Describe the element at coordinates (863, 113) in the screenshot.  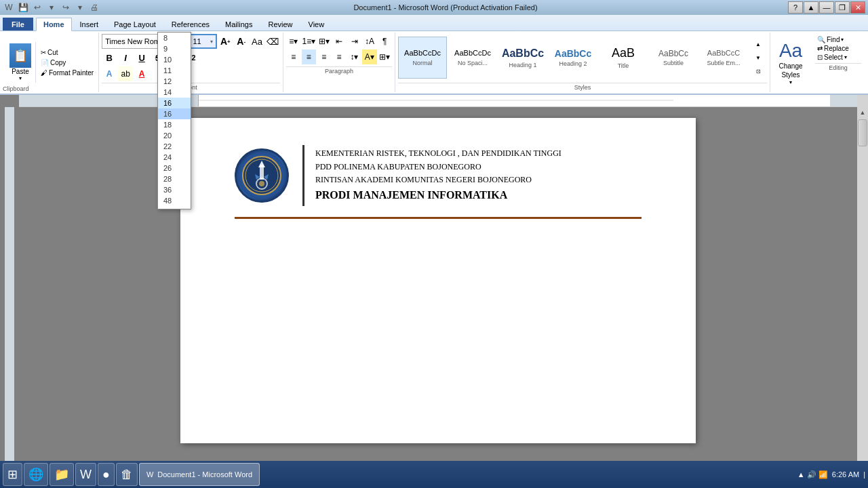
I see `scroll-up-arrow: ▲` at that location.